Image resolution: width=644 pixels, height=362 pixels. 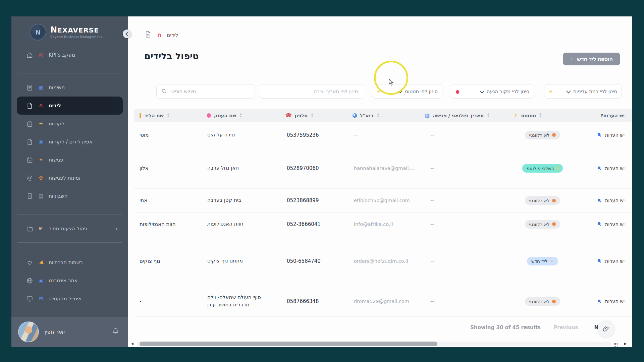 What do you see at coordinates (314, 135) in the screenshot?
I see `phone-cell: 0537595236` at bounding box center [314, 135].